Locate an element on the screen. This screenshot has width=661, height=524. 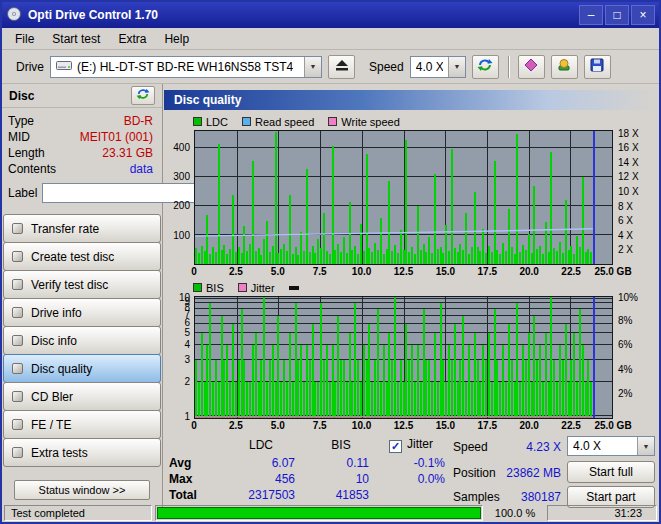
disc-quality-icon is located at coordinates (18, 368).